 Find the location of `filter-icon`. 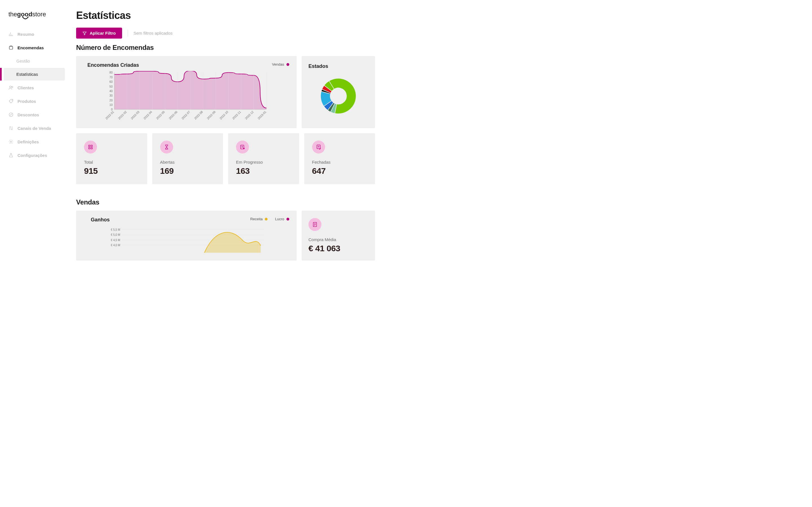

filter-icon is located at coordinates (85, 33).